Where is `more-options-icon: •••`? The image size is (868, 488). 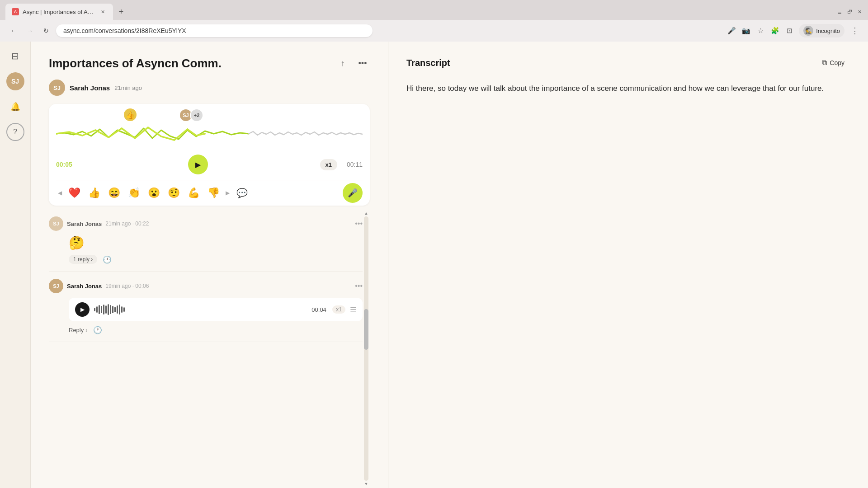 more-options-icon: ••• is located at coordinates (363, 63).